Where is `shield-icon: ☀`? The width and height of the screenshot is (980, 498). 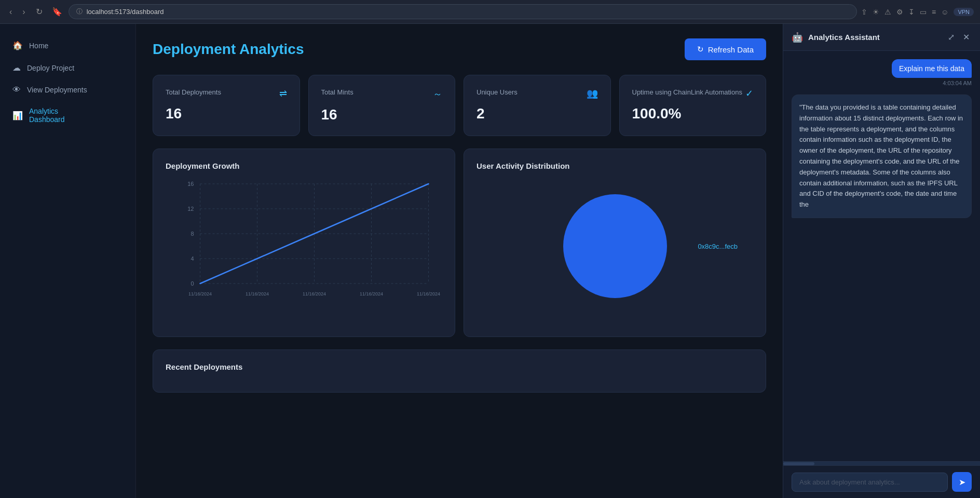 shield-icon: ☀ is located at coordinates (876, 12).